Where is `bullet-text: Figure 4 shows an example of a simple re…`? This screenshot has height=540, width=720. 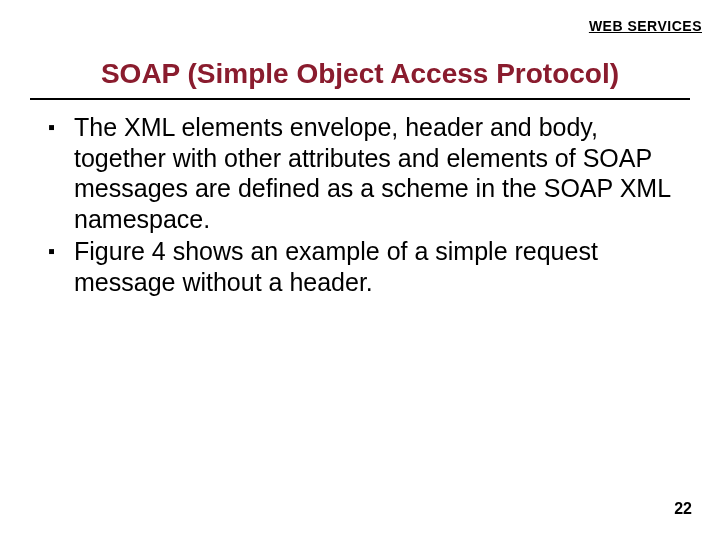
bullet-text: Figure 4 shows an example of a simple re… is located at coordinates (377, 266).